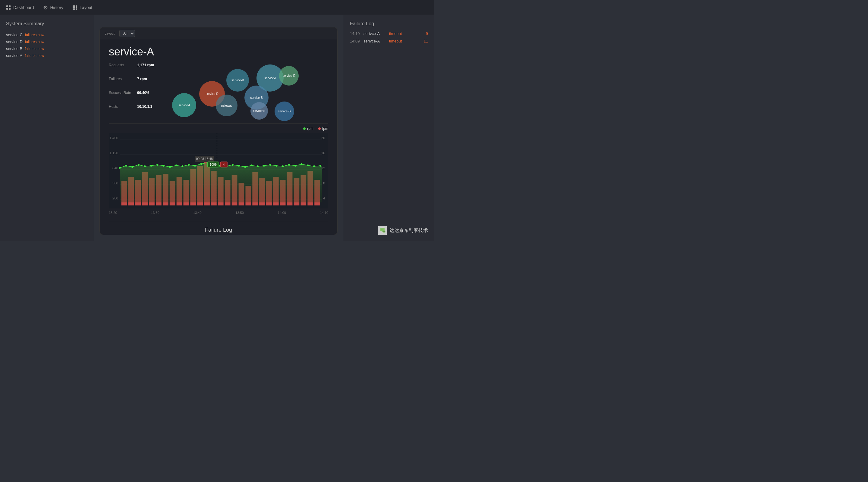 This screenshot has height=482, width=868. What do you see at coordinates (218, 137) in the screenshot?
I see `modal-content: service-A Requests 1,171 rpm Failures 7 …` at bounding box center [218, 137].